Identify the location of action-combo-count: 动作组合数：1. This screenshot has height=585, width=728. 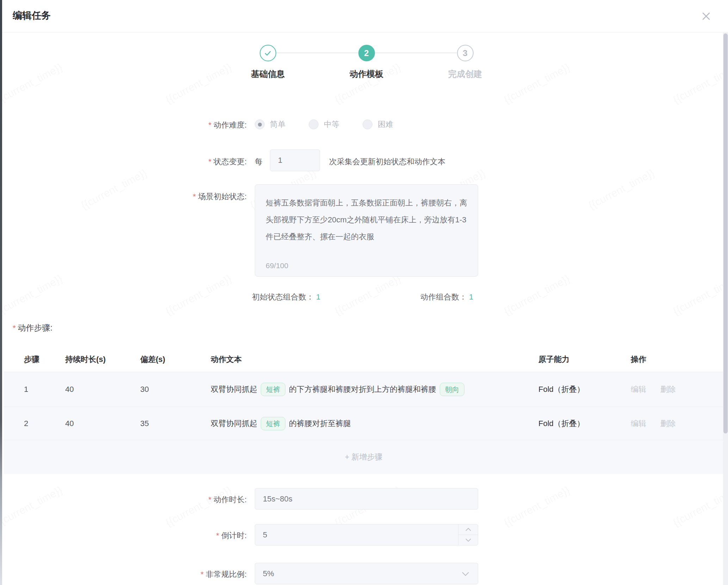
(447, 297).